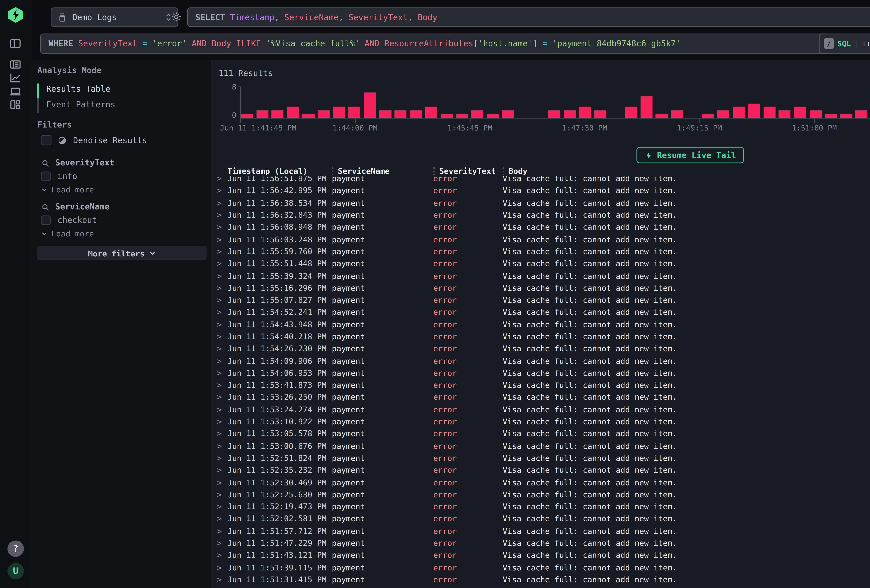 This screenshot has width=870, height=588. Describe the element at coordinates (543, 531) in the screenshot. I see `log-row: >Jun 11 1:51:57.712 PMpaymenterrorVisa c…` at that location.